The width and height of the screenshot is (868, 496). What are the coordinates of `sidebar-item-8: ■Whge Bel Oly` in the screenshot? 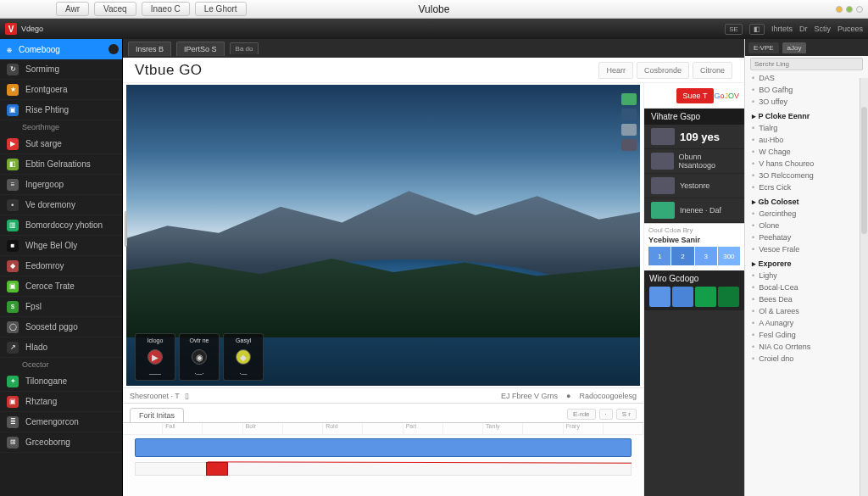 It's located at (61, 246).